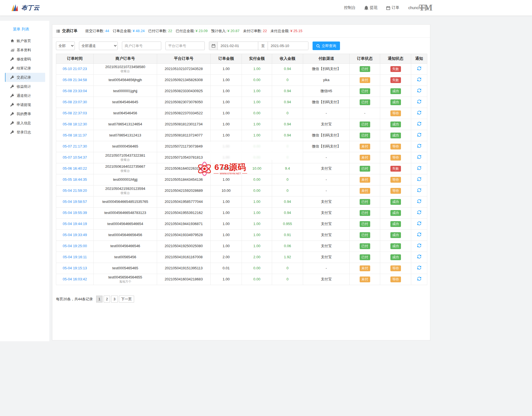  I want to click on order-time-link: 05-04 21:59:20, so click(75, 191).